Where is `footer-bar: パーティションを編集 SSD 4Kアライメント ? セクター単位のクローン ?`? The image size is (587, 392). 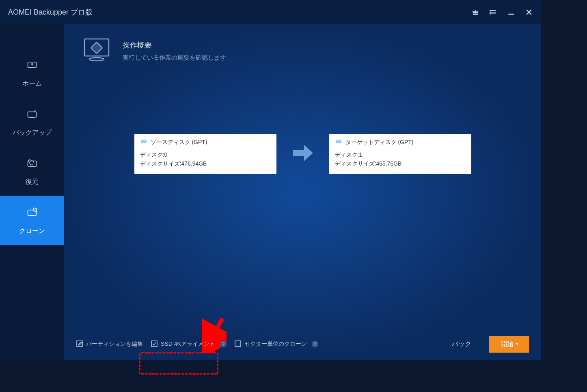 footer-bar: パーティションを編集 SSD 4Kアライメント ? セクター単位のクローン ? is located at coordinates (303, 344).